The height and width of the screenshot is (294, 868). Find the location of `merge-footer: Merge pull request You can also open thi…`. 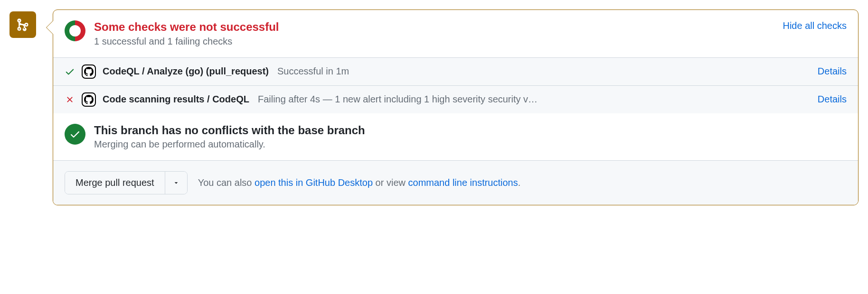

merge-footer: Merge pull request You can also open thi… is located at coordinates (456, 183).